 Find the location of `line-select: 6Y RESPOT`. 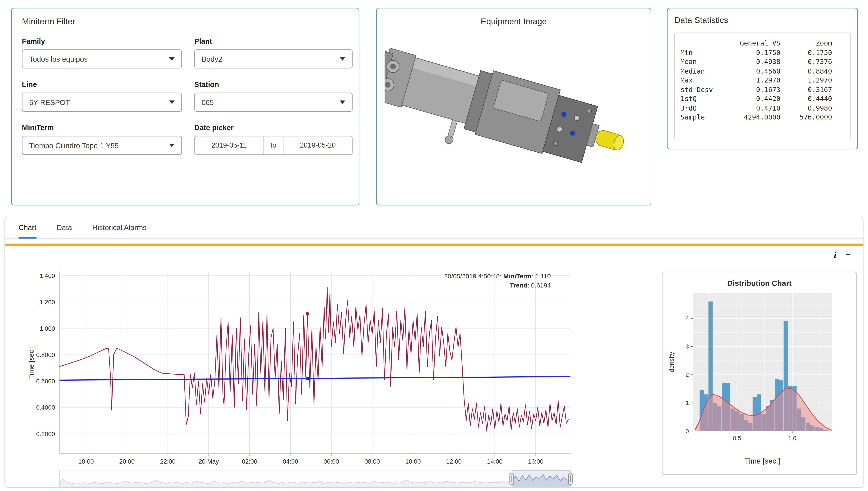

line-select: 6Y RESPOT is located at coordinates (102, 103).